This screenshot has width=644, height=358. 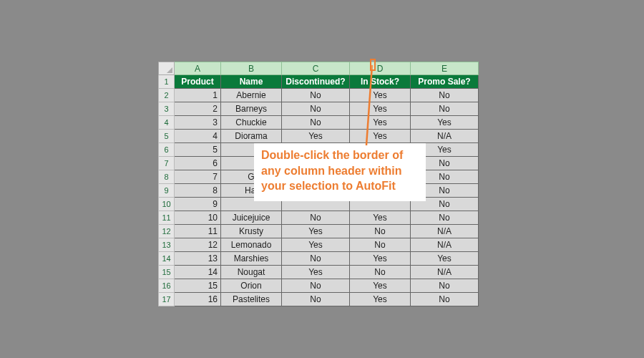 What do you see at coordinates (197, 299) in the screenshot?
I see `table-cell: 16` at bounding box center [197, 299].